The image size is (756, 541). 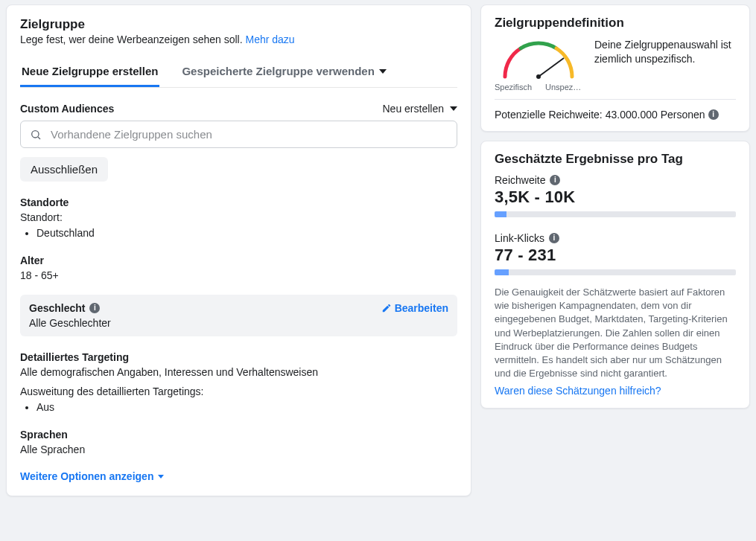 I want to click on estimates-title: Geschätzte Ergebnisse pro Tag, so click(x=615, y=159).